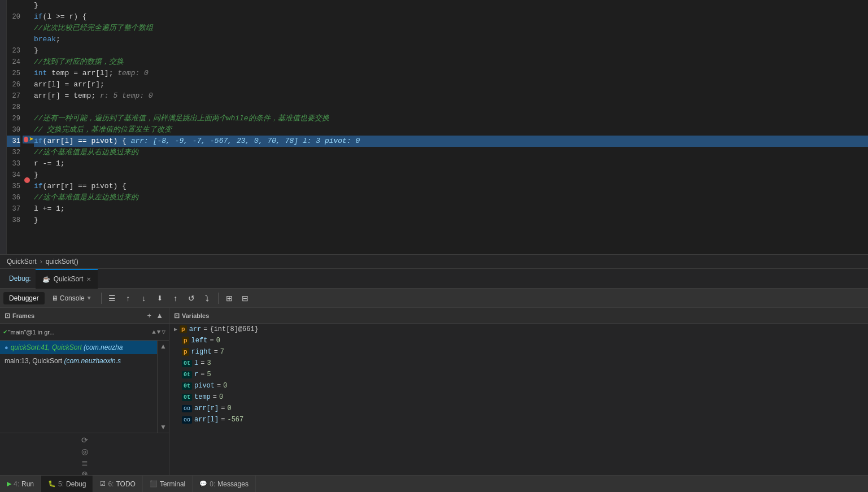 The width and height of the screenshot is (868, 492). Describe the element at coordinates (233, 484) in the screenshot. I see `messages-label: Messages` at that location.